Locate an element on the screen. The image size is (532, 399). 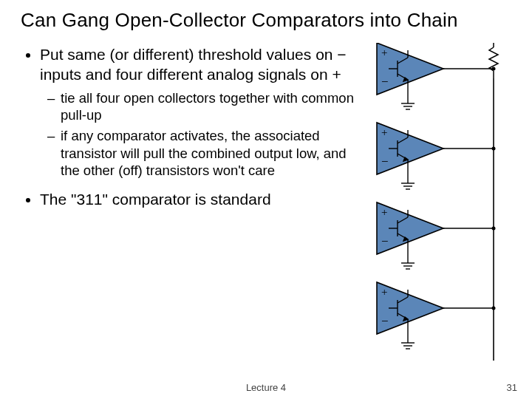
comparator-4: + − is located at coordinates (436, 316).